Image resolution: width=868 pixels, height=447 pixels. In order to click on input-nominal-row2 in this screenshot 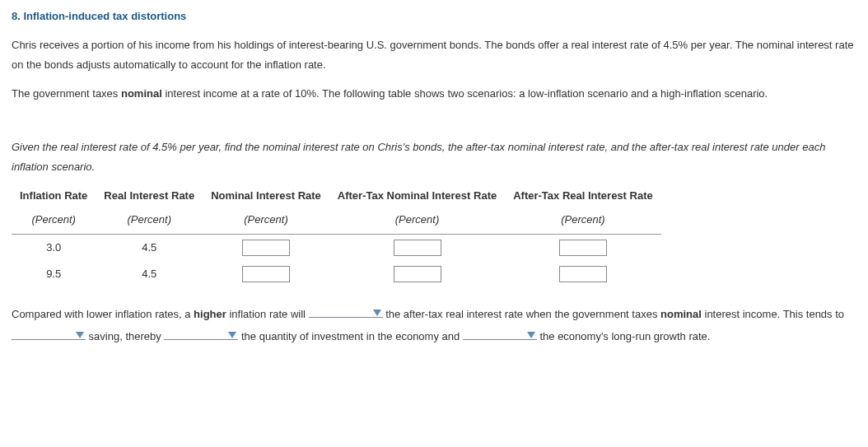, I will do `click(266, 274)`.